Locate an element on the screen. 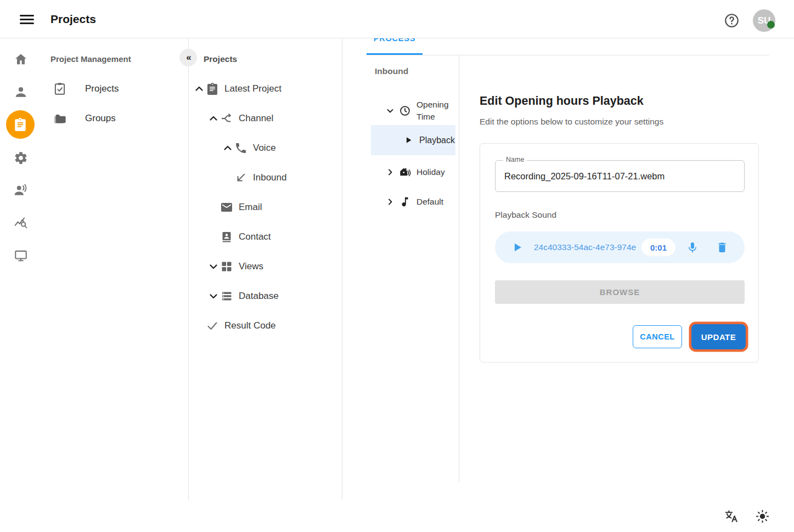  clipboard-icon is located at coordinates (212, 89).